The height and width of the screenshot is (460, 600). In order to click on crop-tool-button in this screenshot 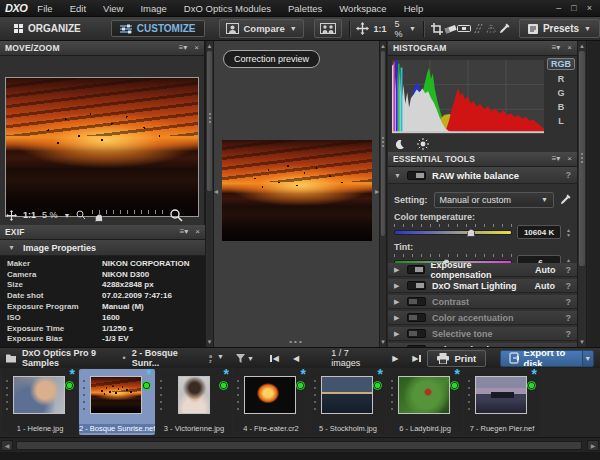, I will do `click(438, 28)`.